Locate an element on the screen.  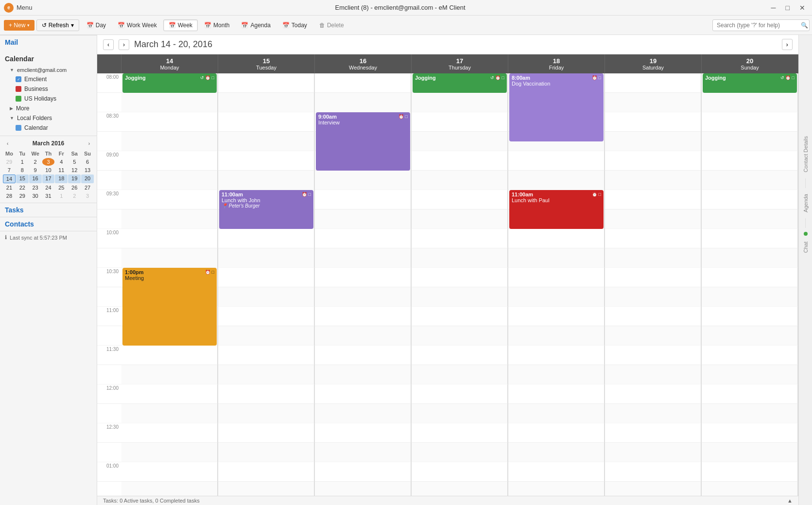
cal-day: 10 is located at coordinates (49, 170).